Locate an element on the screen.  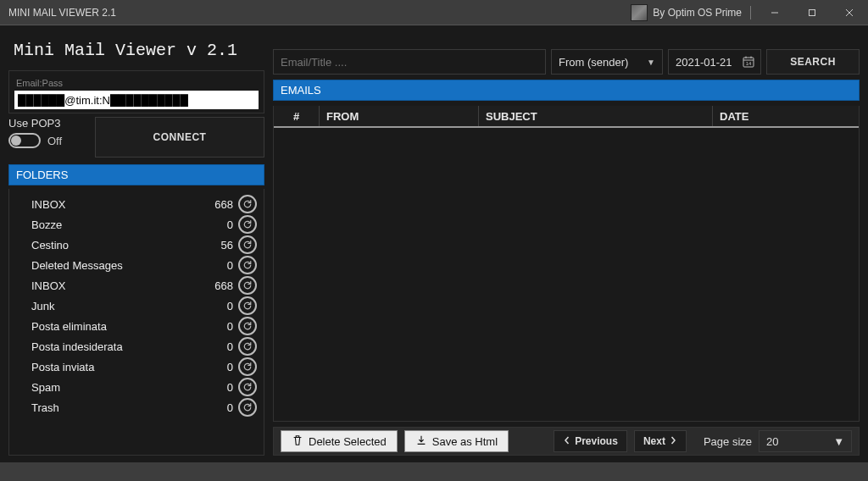
previous-label: Previous is located at coordinates (597, 441).